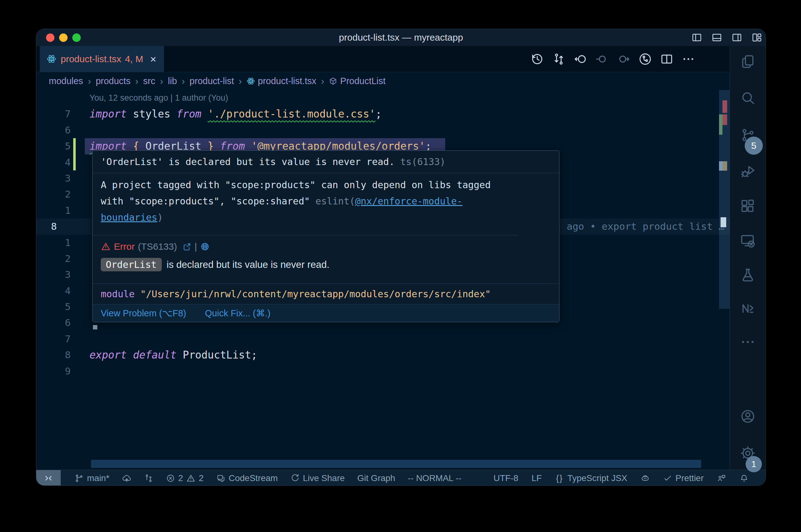 This screenshot has width=801, height=532. What do you see at coordinates (127, 478) in the screenshot?
I see `publish-changes-button` at bounding box center [127, 478].